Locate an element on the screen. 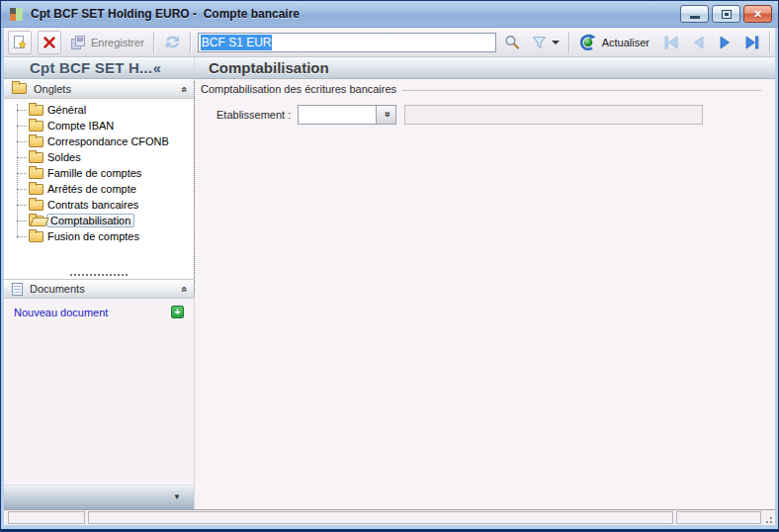 This screenshot has height=532, width=779. sidebar-header: Cpt BCF SET H... « is located at coordinates (99, 67).